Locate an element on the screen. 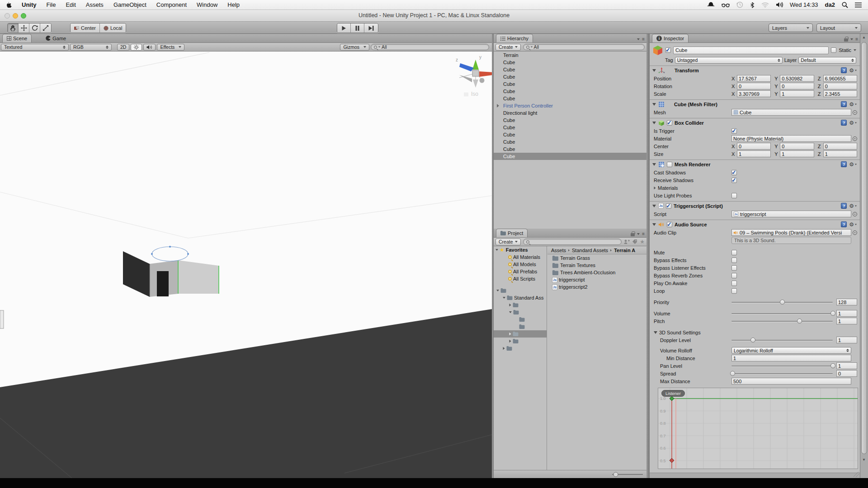  bluetooth-status-icon is located at coordinates (752, 5).